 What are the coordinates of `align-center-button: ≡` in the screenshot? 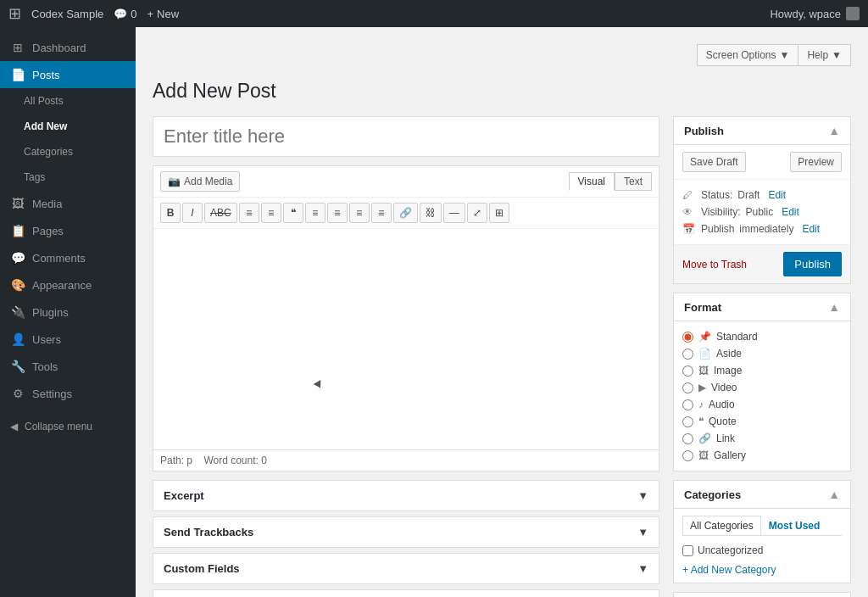 It's located at (337, 213).